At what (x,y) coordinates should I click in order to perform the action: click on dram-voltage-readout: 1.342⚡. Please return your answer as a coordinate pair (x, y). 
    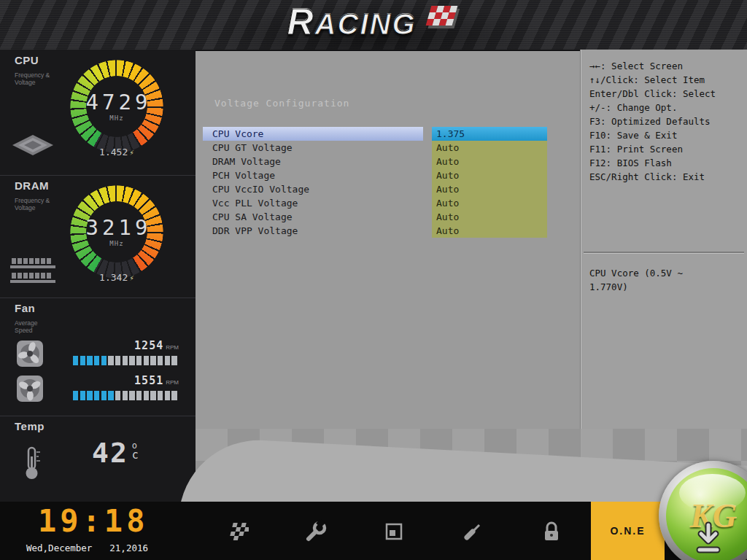
    Looking at the image, I should click on (117, 277).